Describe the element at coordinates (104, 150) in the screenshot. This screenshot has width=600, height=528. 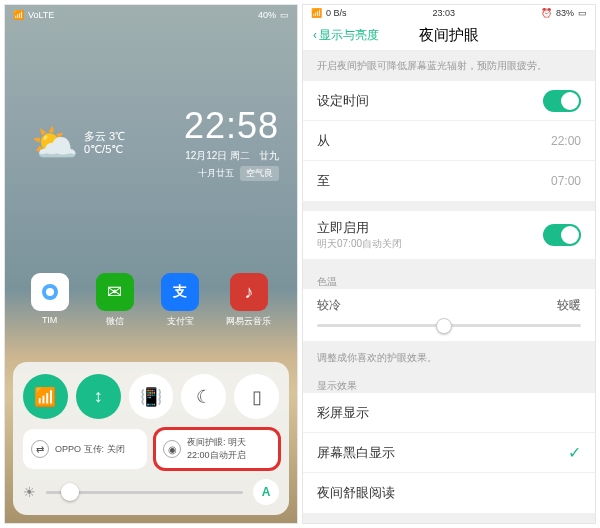
I see `weather-range: 0℃/5℃` at that location.